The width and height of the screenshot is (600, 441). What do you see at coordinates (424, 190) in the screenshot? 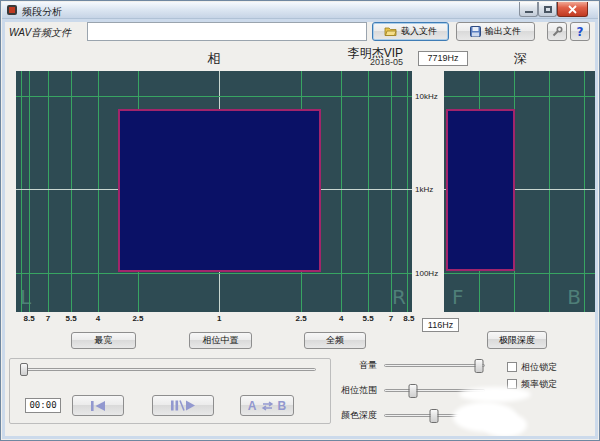
I see `frequency-axis-label: 1kHz` at bounding box center [424, 190].